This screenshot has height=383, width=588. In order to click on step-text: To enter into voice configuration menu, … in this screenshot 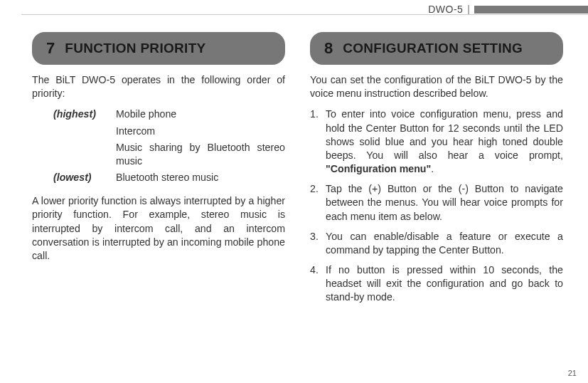, I will do `click(444, 135)`.